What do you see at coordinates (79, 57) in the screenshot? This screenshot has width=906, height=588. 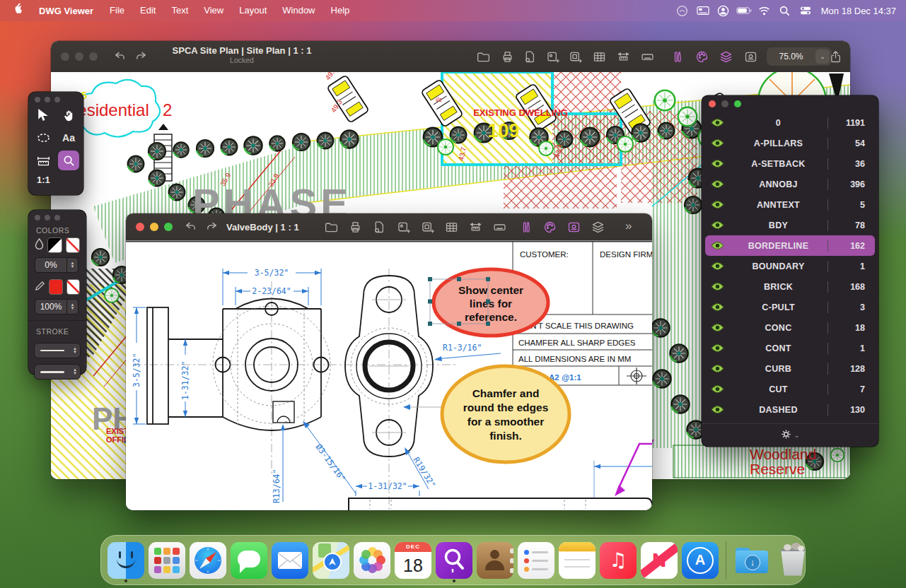 I see `minimize-button` at bounding box center [79, 57].